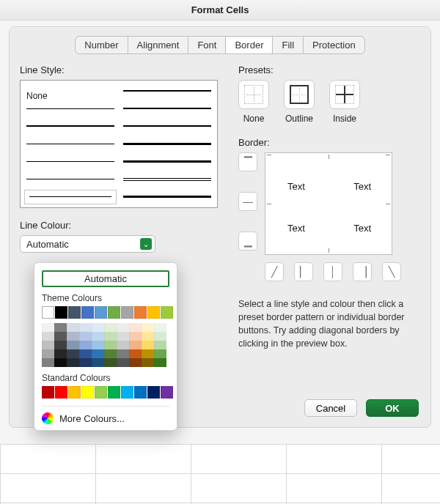 The image size is (440, 504). What do you see at coordinates (70, 144) in the screenshot?
I see `line-style-dashed` at bounding box center [70, 144].